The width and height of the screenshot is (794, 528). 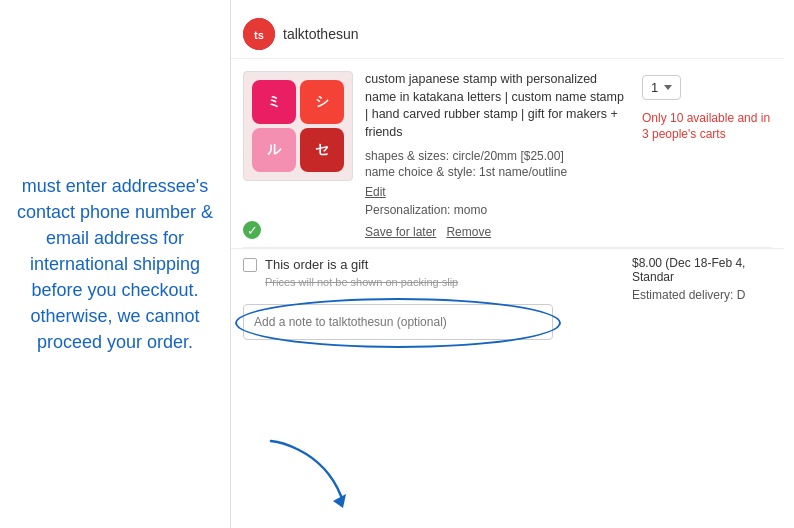 What do you see at coordinates (498, 232) in the screenshot?
I see `action-links: Save for later Remove` at bounding box center [498, 232].